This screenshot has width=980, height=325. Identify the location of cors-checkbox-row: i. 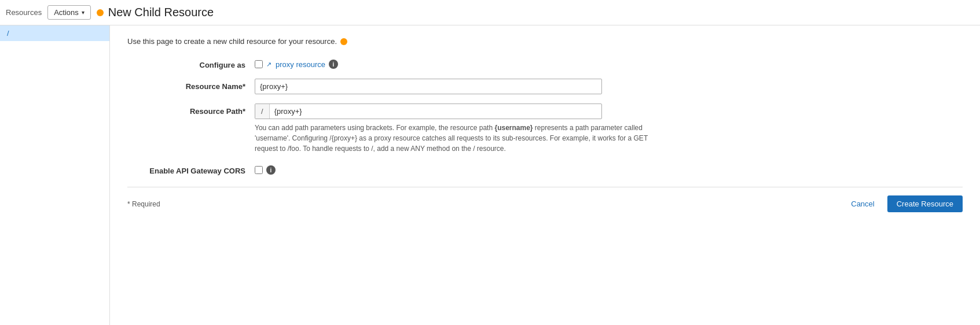
(452, 169).